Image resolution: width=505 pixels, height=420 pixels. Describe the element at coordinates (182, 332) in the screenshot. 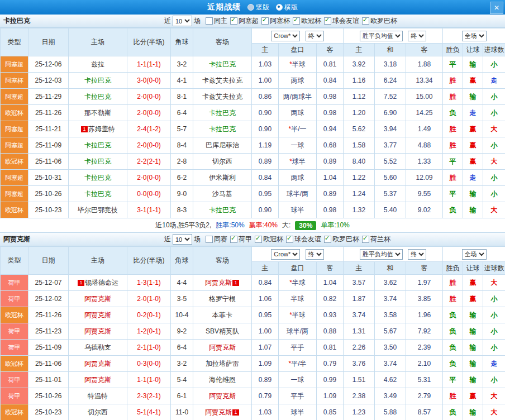

I see `corner-cell: 9-2` at that location.